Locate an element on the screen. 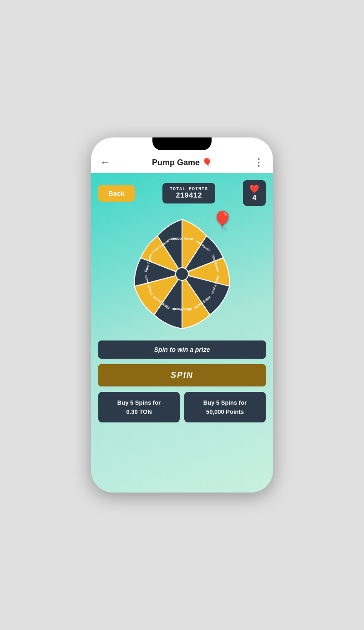 Image resolution: width=364 pixels, height=630 pixels. points-value: 219412 is located at coordinates (189, 196).